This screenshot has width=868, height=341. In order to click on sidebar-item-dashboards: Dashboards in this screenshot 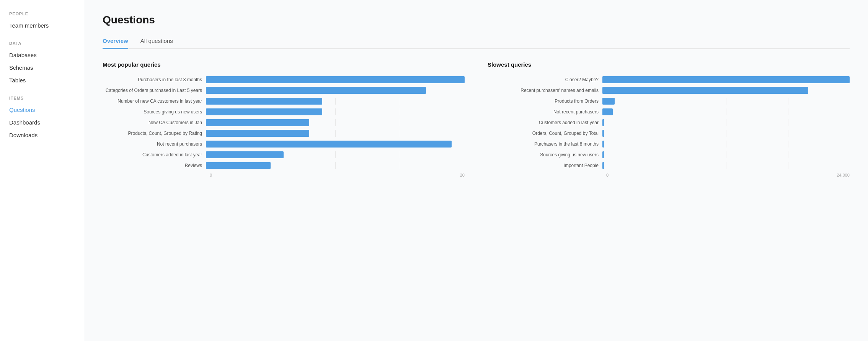, I will do `click(42, 123)`.